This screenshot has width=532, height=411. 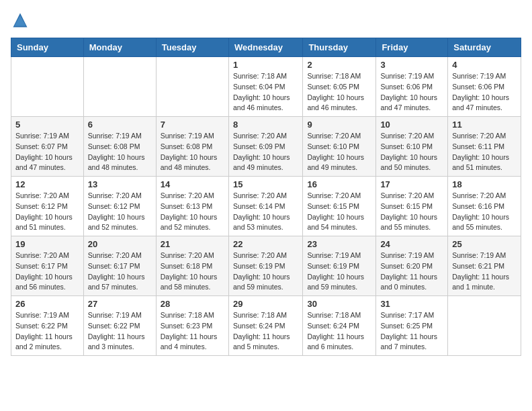 What do you see at coordinates (266, 184) in the screenshot?
I see `day-number: 15` at bounding box center [266, 184].